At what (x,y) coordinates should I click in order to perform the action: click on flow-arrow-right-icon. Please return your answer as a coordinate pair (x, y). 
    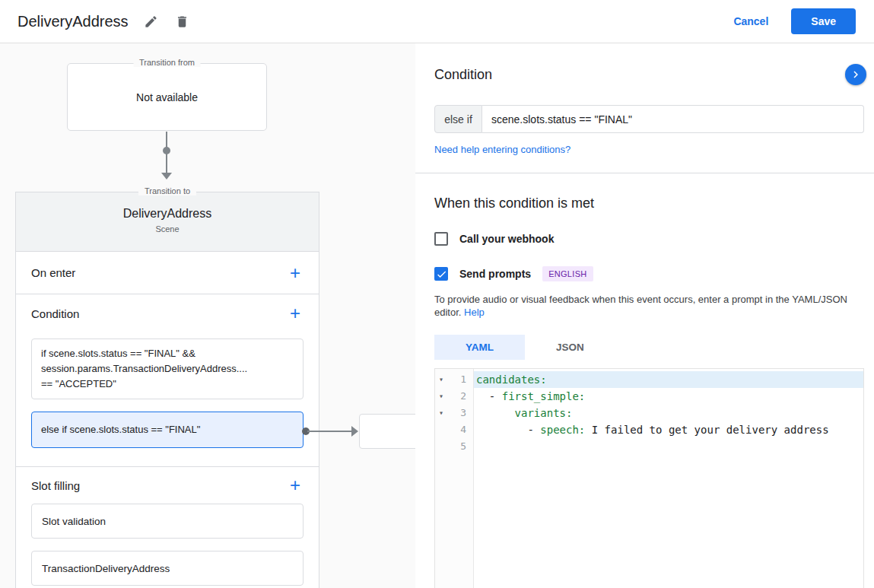
    Looking at the image, I should click on (354, 431).